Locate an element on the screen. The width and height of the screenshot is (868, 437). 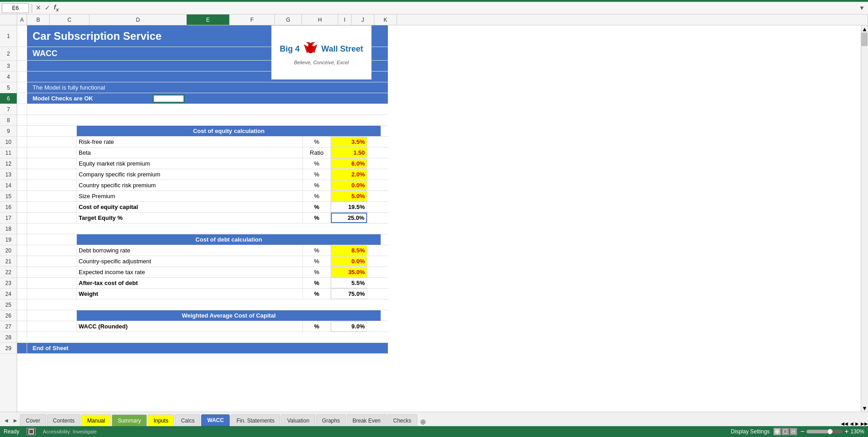
tab-scroll-left: ◀ is located at coordinates (6, 420).